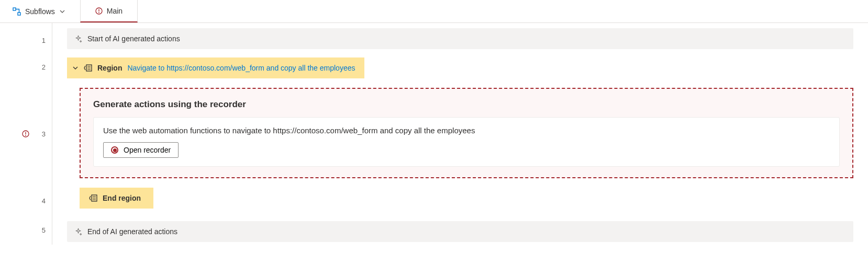  What do you see at coordinates (23, 230) in the screenshot?
I see `line-number: 5` at bounding box center [23, 230].